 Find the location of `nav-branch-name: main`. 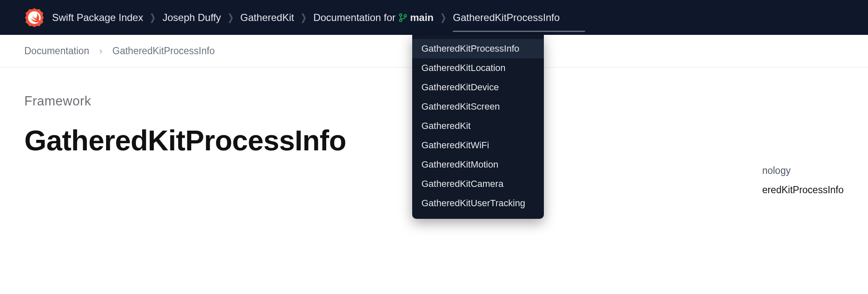

nav-branch-name: main is located at coordinates (422, 18).